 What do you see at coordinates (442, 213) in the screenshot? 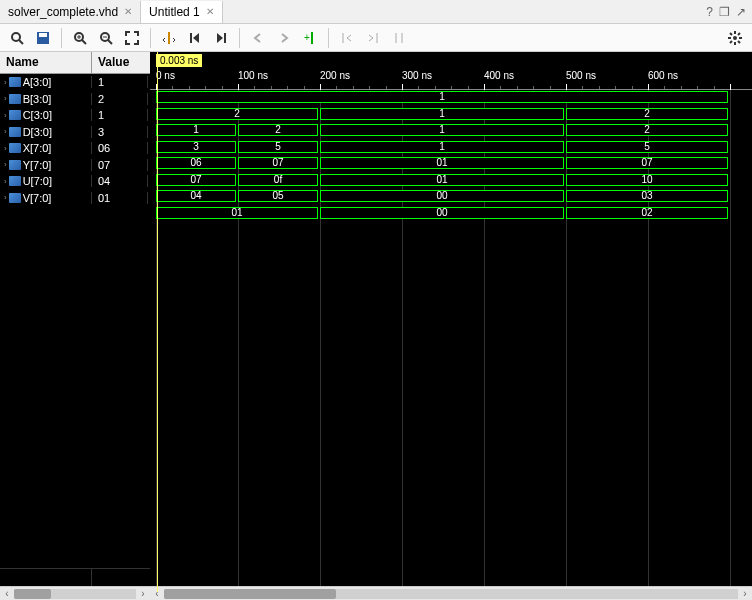
I see `bus-segment: 00` at bounding box center [442, 213].